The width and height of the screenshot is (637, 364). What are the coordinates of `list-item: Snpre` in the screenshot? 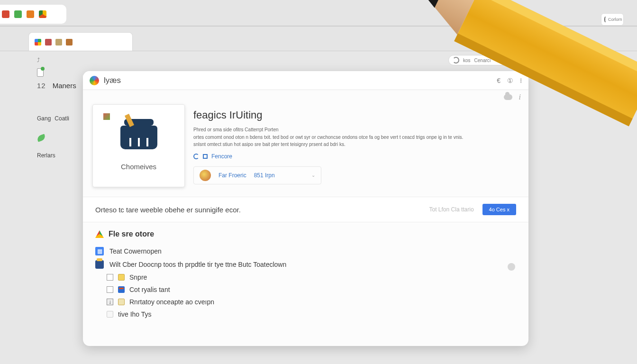 It's located at (306, 277).